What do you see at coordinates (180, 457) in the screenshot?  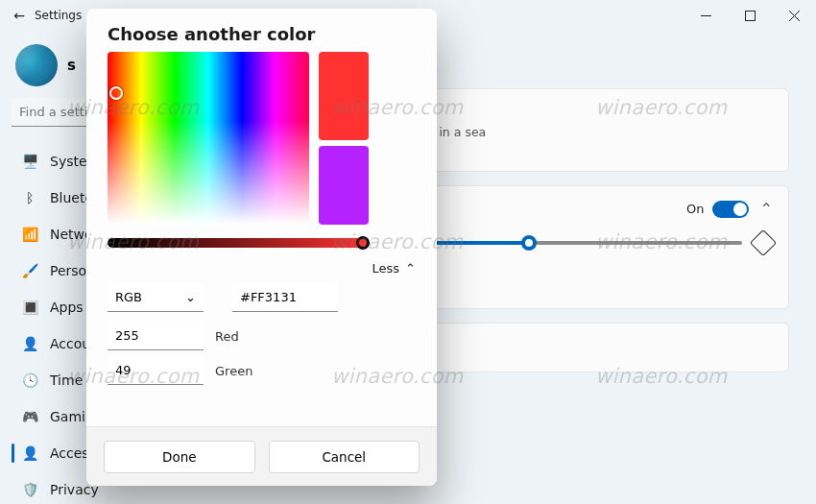 I see `done-button: Done` at bounding box center [180, 457].